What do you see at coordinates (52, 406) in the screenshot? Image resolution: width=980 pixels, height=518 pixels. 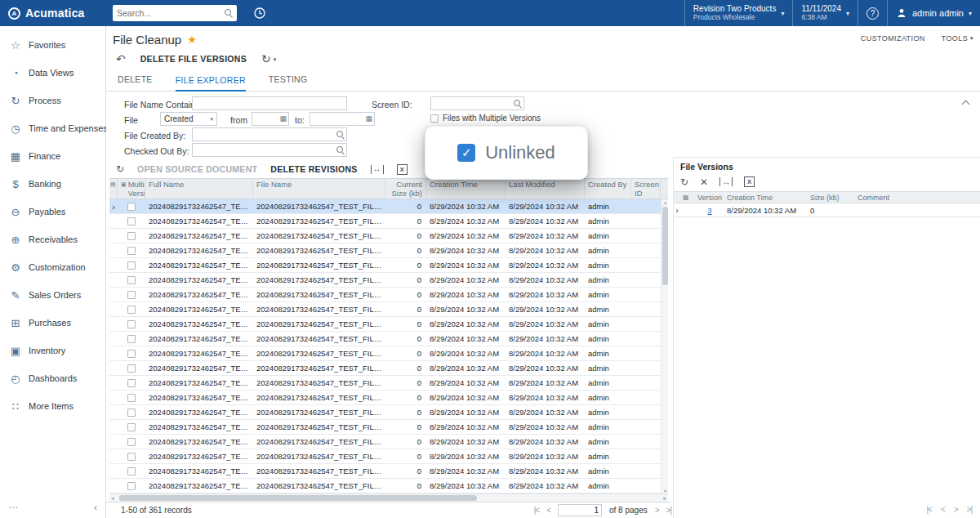 I see `sidebar-item-more-items: ∷ More Items` at bounding box center [52, 406].